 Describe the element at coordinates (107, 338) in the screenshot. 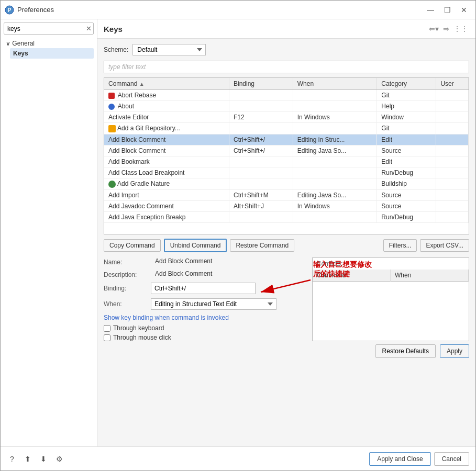

I see `mouse-checkbox` at that location.